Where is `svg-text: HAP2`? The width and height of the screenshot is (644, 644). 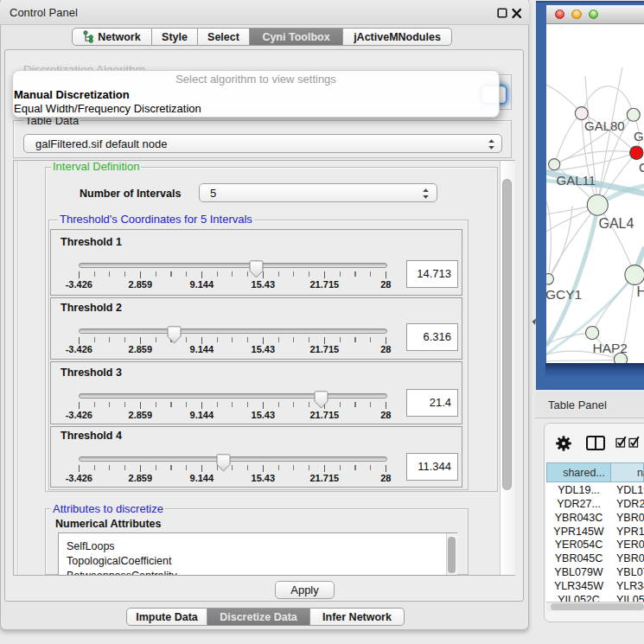 svg-text: HAP2 is located at coordinates (610, 348).